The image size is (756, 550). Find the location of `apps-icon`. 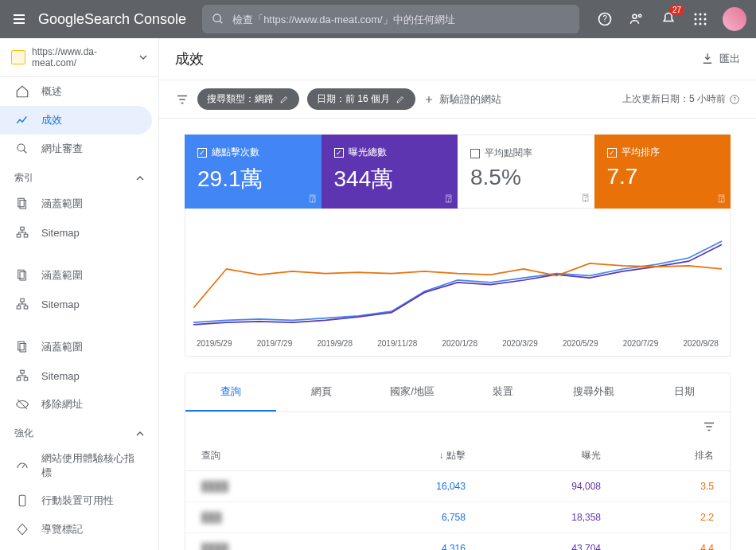

apps-icon is located at coordinates (700, 19).